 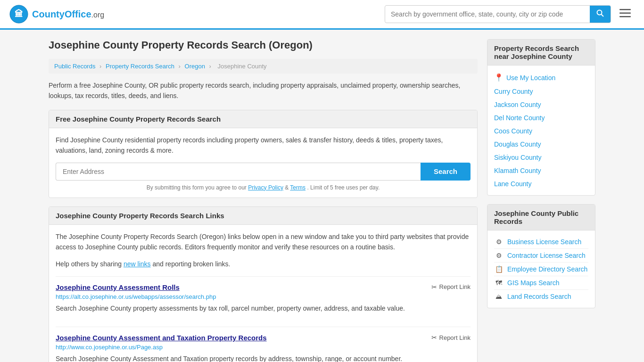 I want to click on breadcrumb: Public Records › Property Records Search…, so click(x=263, y=66).